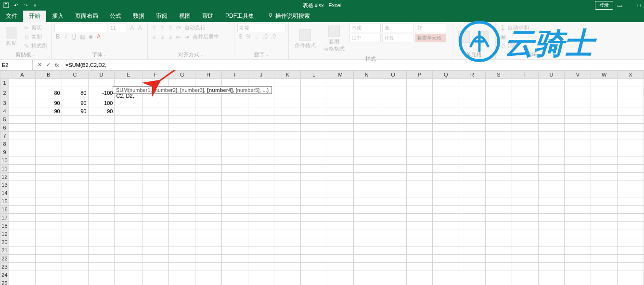 The height and width of the screenshot is (285, 644). I want to click on cell-D9, so click(101, 152).